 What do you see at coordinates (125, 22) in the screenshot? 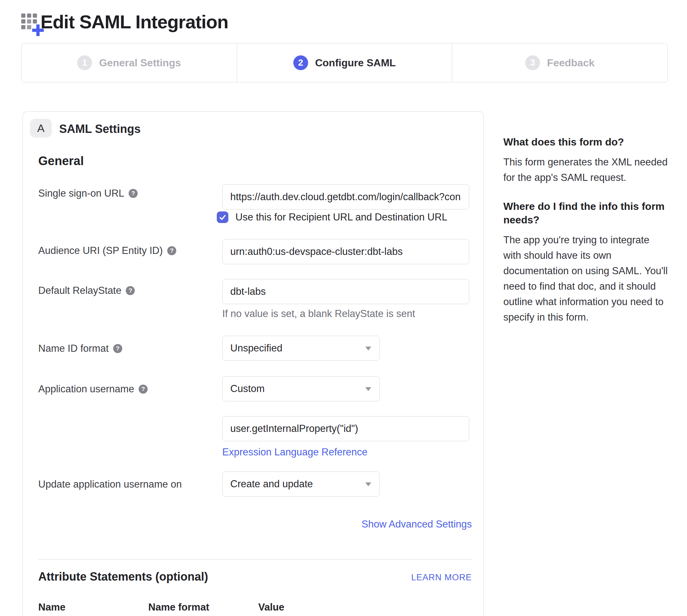
I see `page-header: Edit SAML Integration` at bounding box center [125, 22].